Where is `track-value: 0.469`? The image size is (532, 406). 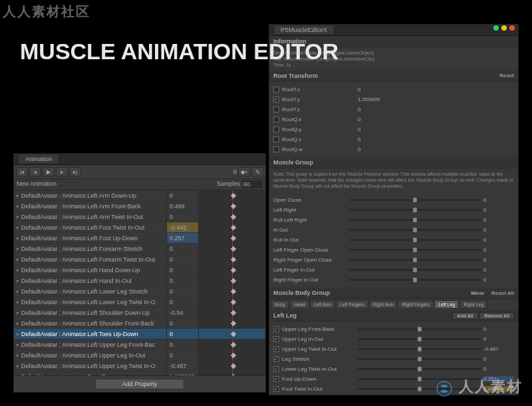 track-value: 0.469 is located at coordinates (182, 206).